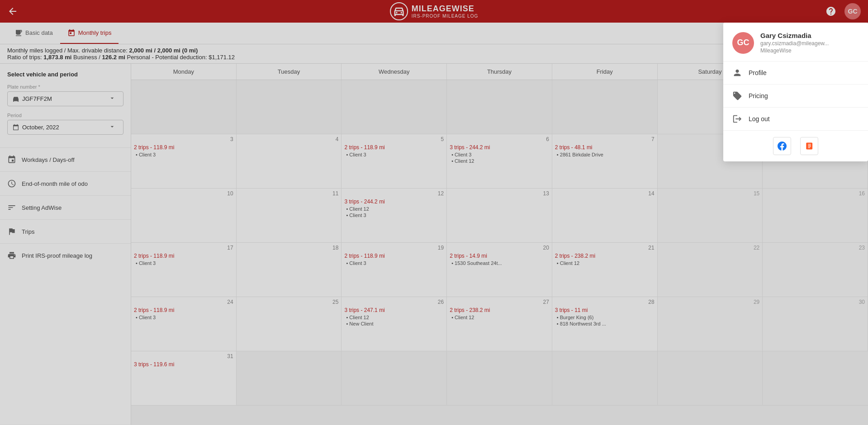  What do you see at coordinates (796, 92) in the screenshot?
I see `profile-dropdown: GC Gary Csizmadia gary.csizmadia@mileage…` at bounding box center [796, 92].